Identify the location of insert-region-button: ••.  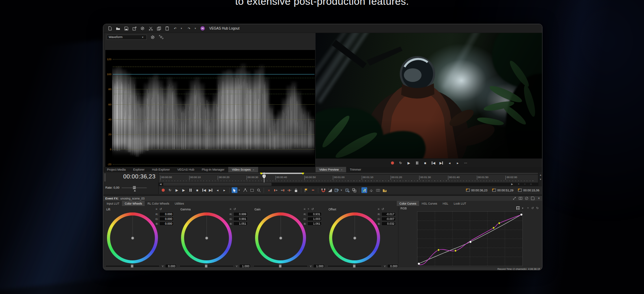
(313, 190).